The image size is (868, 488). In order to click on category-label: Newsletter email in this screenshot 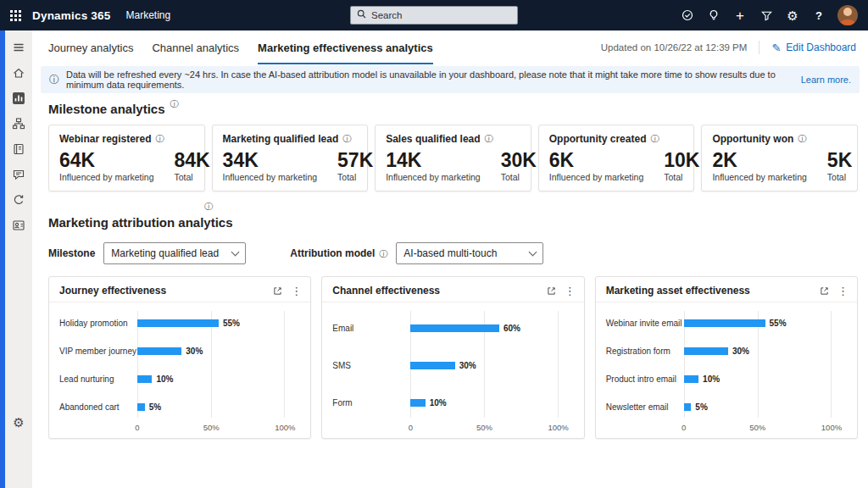, I will do `click(640, 407)`.